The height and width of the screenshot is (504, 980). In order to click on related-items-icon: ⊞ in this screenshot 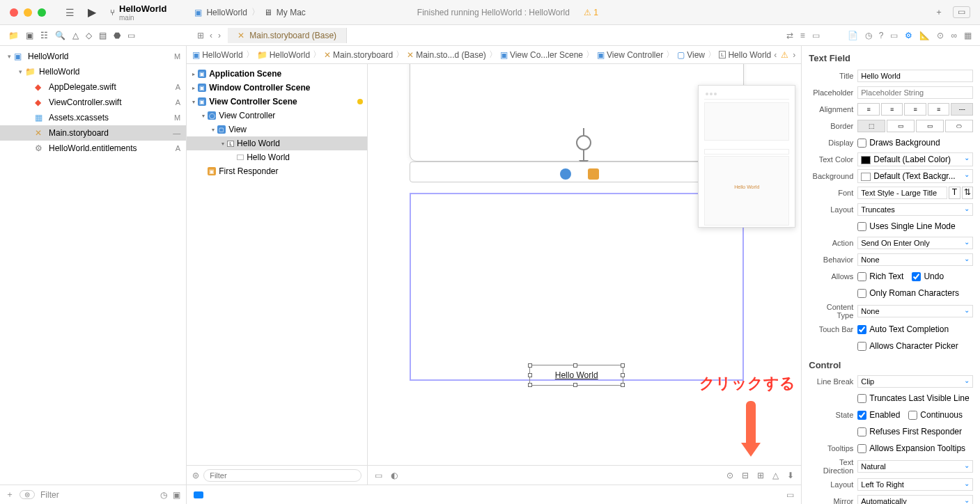, I will do `click(201, 36)`.